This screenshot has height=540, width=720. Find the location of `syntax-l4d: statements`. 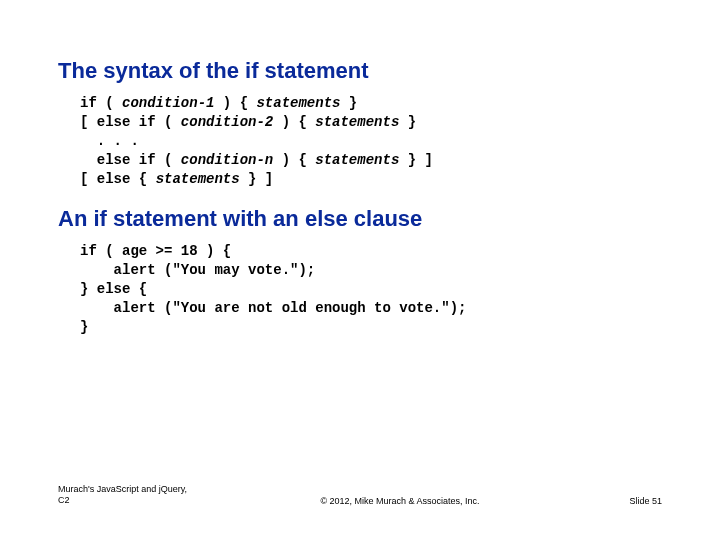

syntax-l4d: statements is located at coordinates (357, 160).